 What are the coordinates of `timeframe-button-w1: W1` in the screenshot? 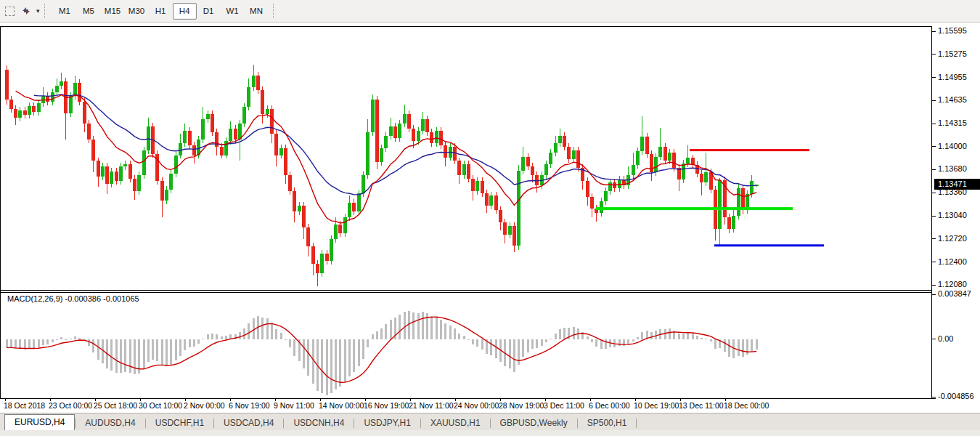 It's located at (232, 12).